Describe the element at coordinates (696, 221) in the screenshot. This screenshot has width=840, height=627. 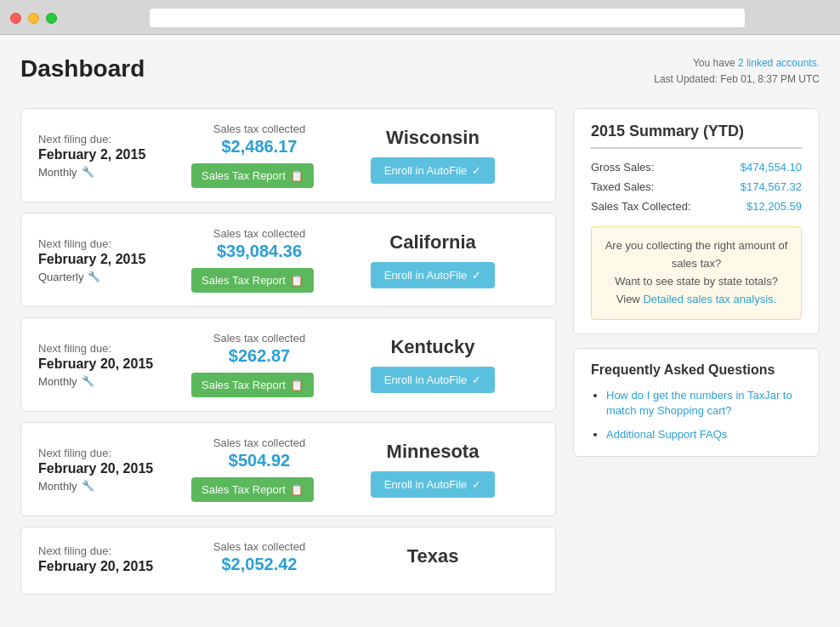
I see `summary-panel: 2015 Summary (YTD) Gross Sales: $474,554…` at that location.